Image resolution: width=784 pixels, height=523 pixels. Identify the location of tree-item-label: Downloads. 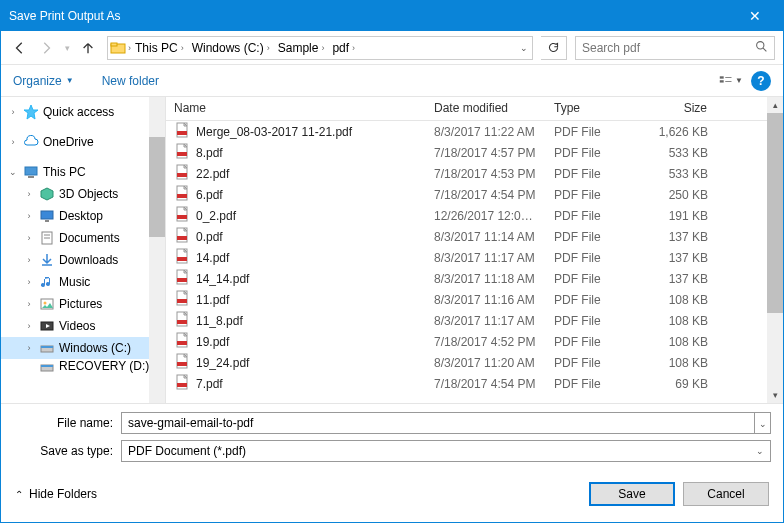
(88, 260).